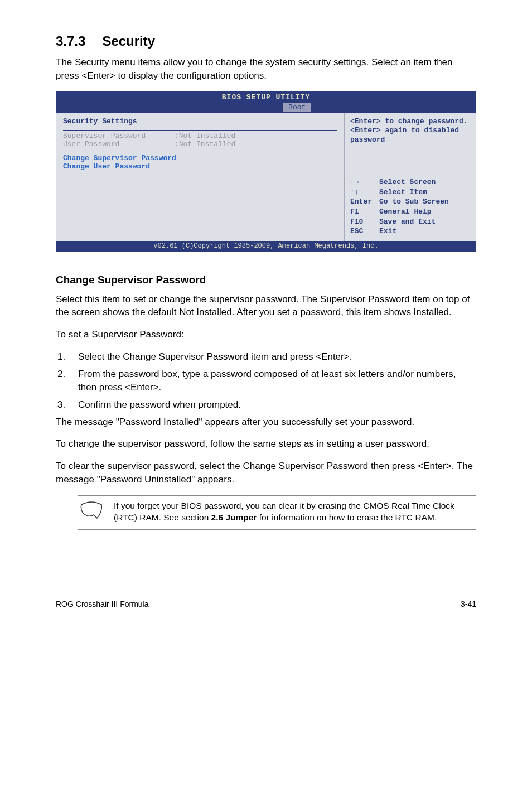 The image size is (532, 802). I want to click on bios-row-label: User Password, so click(119, 144).